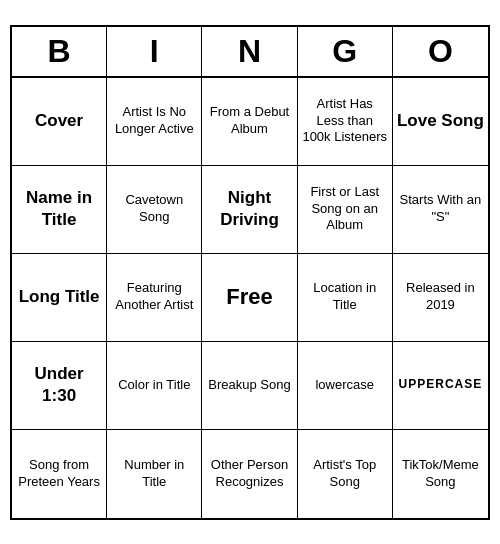 The image size is (500, 544). What do you see at coordinates (154, 474) in the screenshot?
I see `bingo-cell-21: Number in Title` at bounding box center [154, 474].